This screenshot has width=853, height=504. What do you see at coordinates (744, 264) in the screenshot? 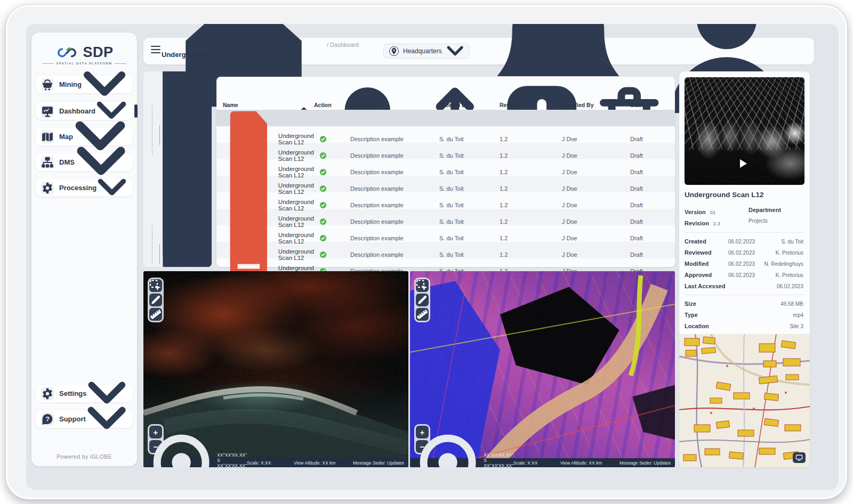
I see `metadata-row: Modified 06.02.2023 N. Redelinghuys` at bounding box center [744, 264].